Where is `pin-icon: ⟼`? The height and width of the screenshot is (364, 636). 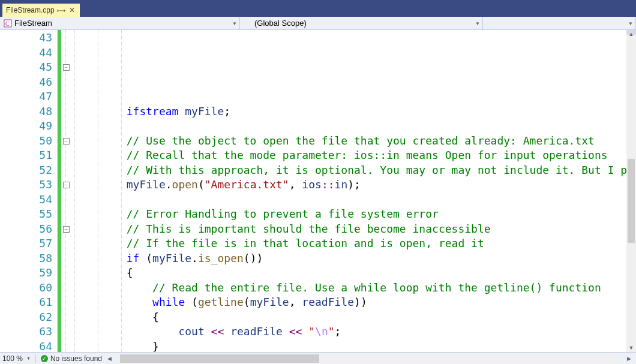 pin-icon: ⟼ is located at coordinates (61, 11).